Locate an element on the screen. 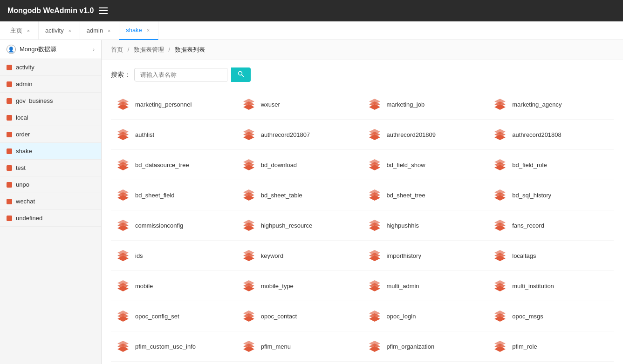 The image size is (623, 364). sidebar-item-shake: shake is located at coordinates (50, 151).